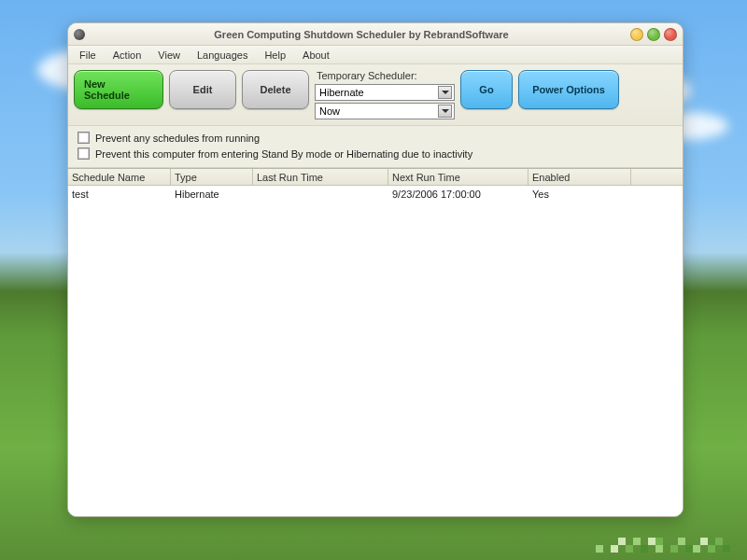 The height and width of the screenshot is (560, 747). Describe the element at coordinates (79, 35) in the screenshot. I see `app-icon` at that location.